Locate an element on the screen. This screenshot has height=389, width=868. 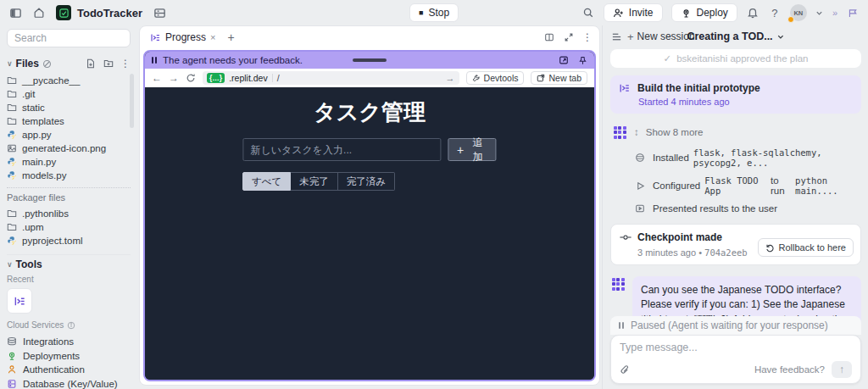
url-path: / is located at coordinates (278, 78).